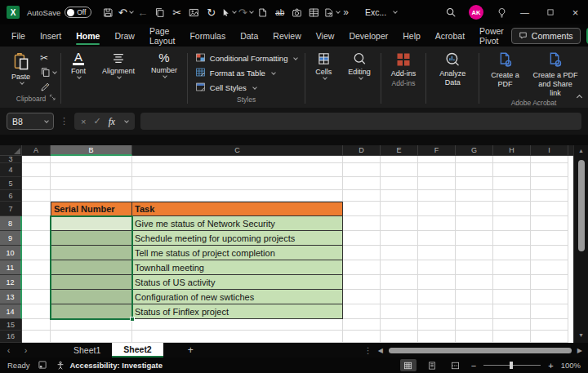 The image size is (588, 373). What do you see at coordinates (36, 196) in the screenshot?
I see `cell-A6` at bounding box center [36, 196].